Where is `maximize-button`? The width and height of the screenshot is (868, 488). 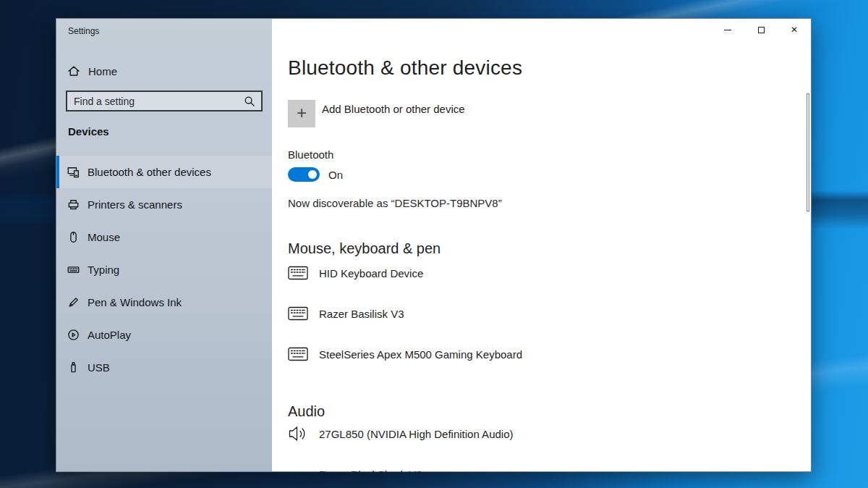
maximize-button is located at coordinates (761, 30).